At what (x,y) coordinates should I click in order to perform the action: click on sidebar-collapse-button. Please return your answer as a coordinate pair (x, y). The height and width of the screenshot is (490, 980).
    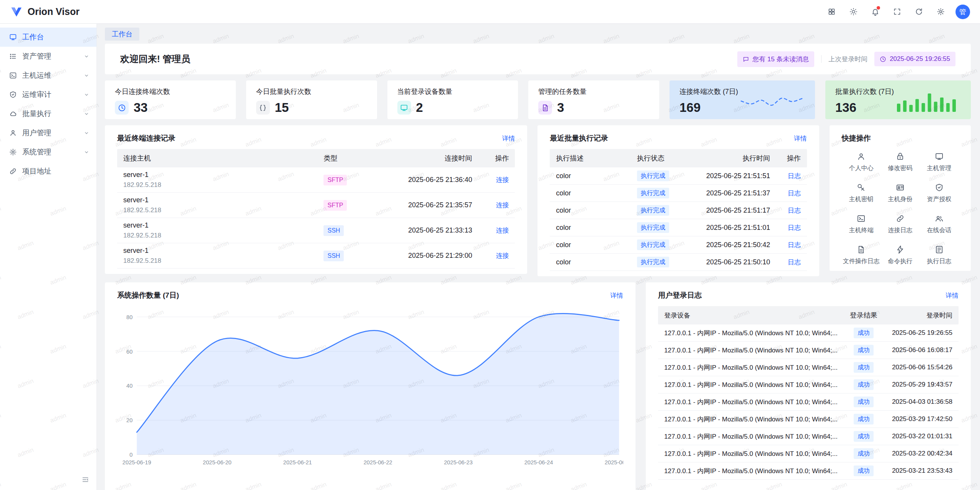
    Looking at the image, I should click on (85, 480).